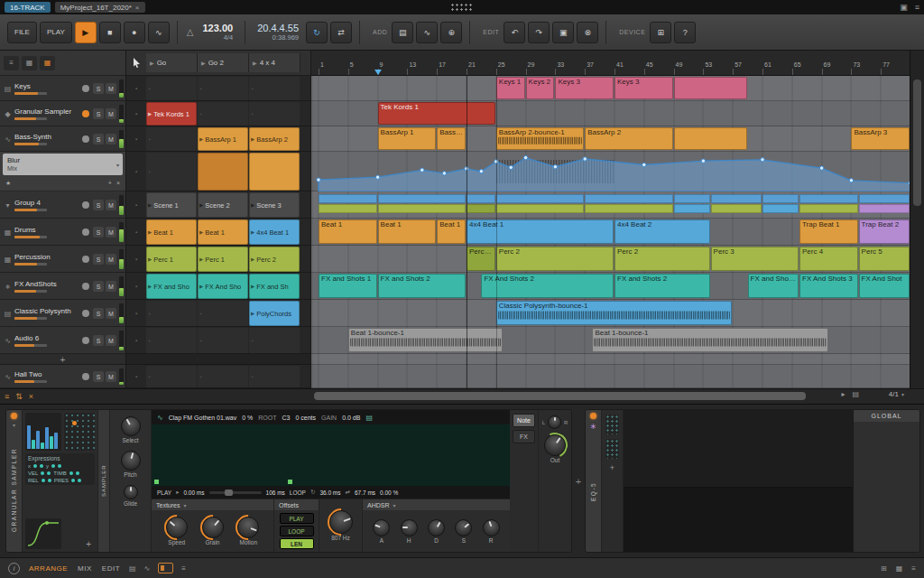  What do you see at coordinates (610, 313) in the screenshot?
I see `arranger-lane: Classic Polysynth-bounce-1` at bounding box center [610, 313].